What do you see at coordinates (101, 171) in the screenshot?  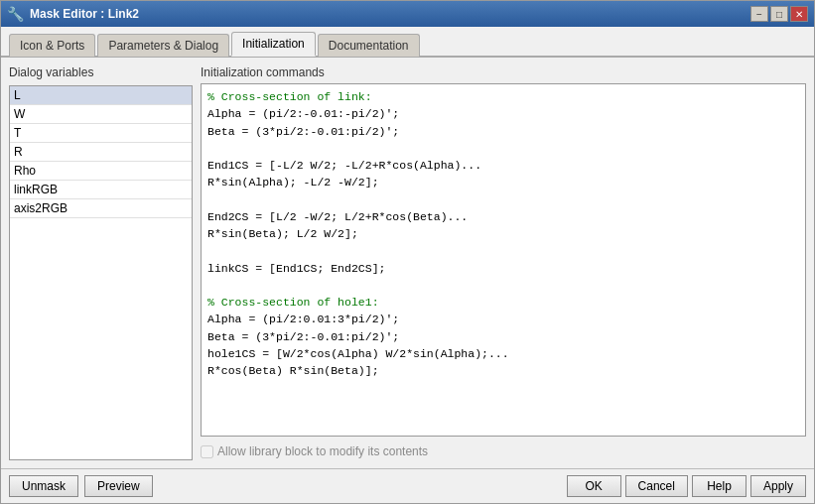 I see `variable-item-Rho: Rho` at bounding box center [101, 171].